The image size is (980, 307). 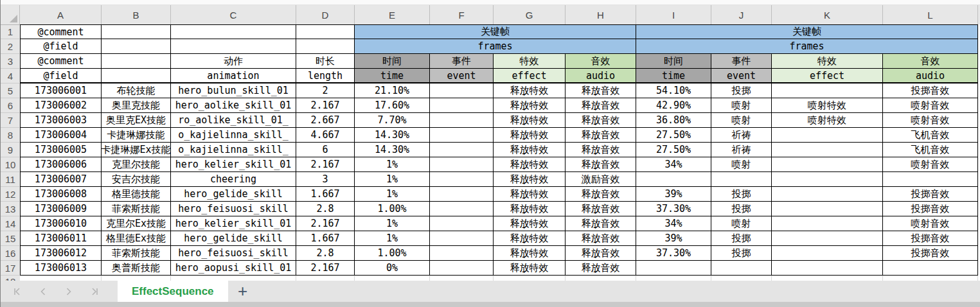 I want to click on cell-length: 2.167, so click(x=325, y=268).